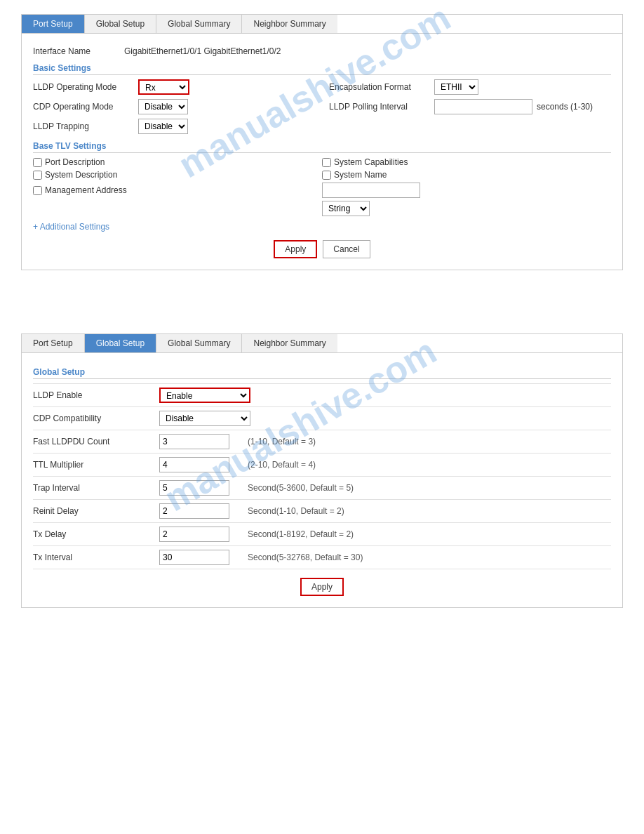 The height and width of the screenshot is (834, 644). Describe the element at coordinates (164, 87) in the screenshot. I see `lldp-operating-mode-select: Rx Tx TxRx Disable` at that location.